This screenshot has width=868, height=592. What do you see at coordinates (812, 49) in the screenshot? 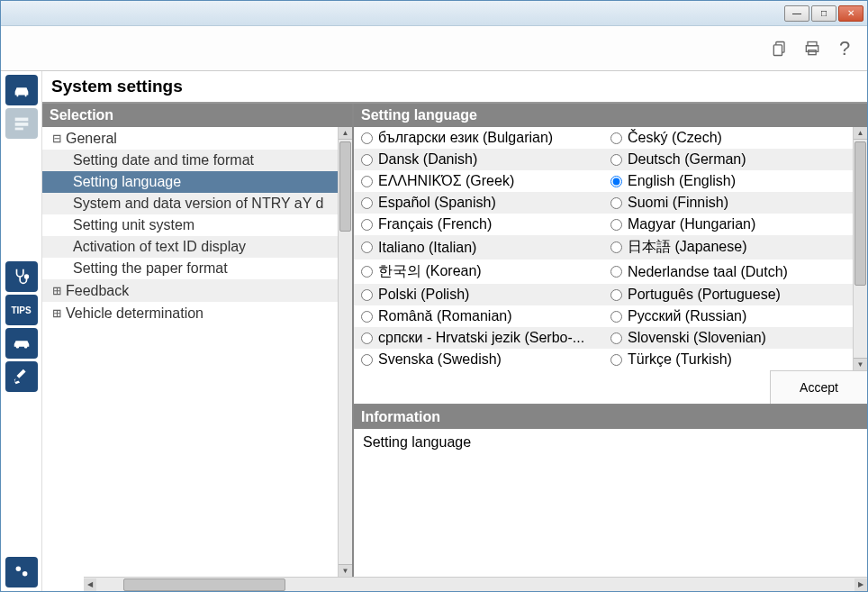
I see `print-icon` at bounding box center [812, 49].